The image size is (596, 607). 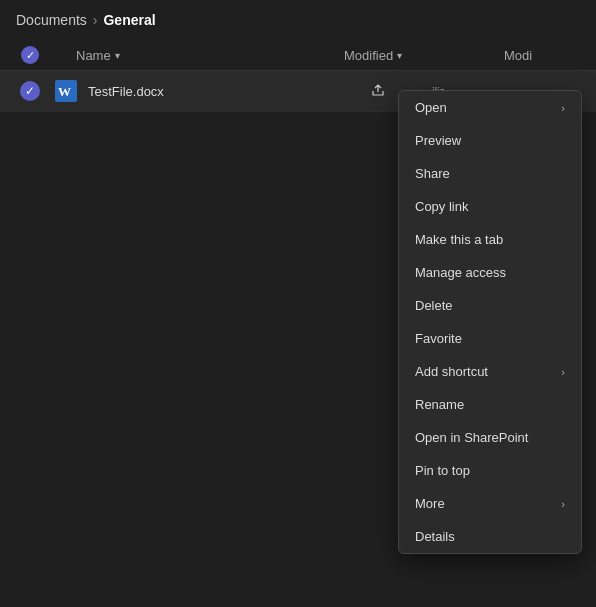 What do you see at coordinates (490, 272) in the screenshot?
I see `menu-item-manage-access: Manage access` at bounding box center [490, 272].